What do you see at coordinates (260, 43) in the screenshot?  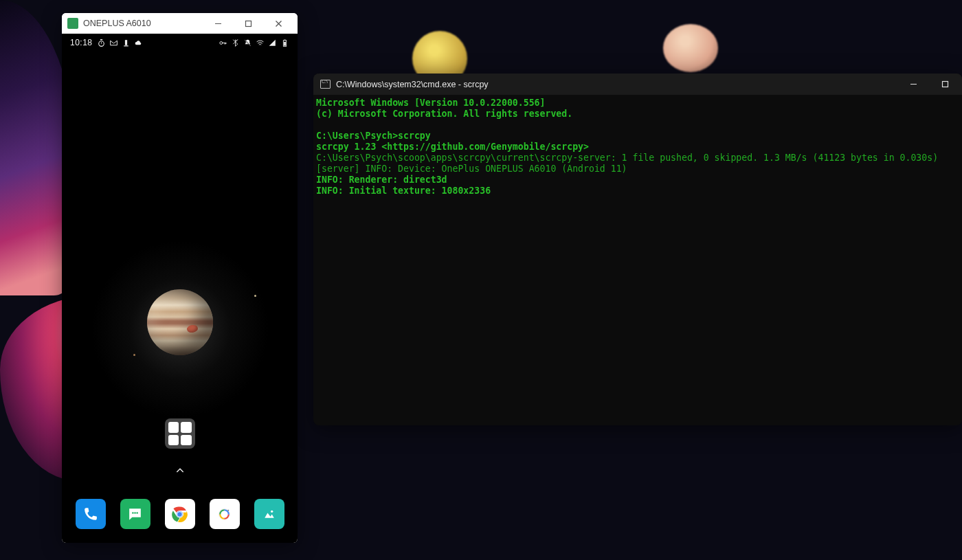 I see `wifi-icon` at bounding box center [260, 43].